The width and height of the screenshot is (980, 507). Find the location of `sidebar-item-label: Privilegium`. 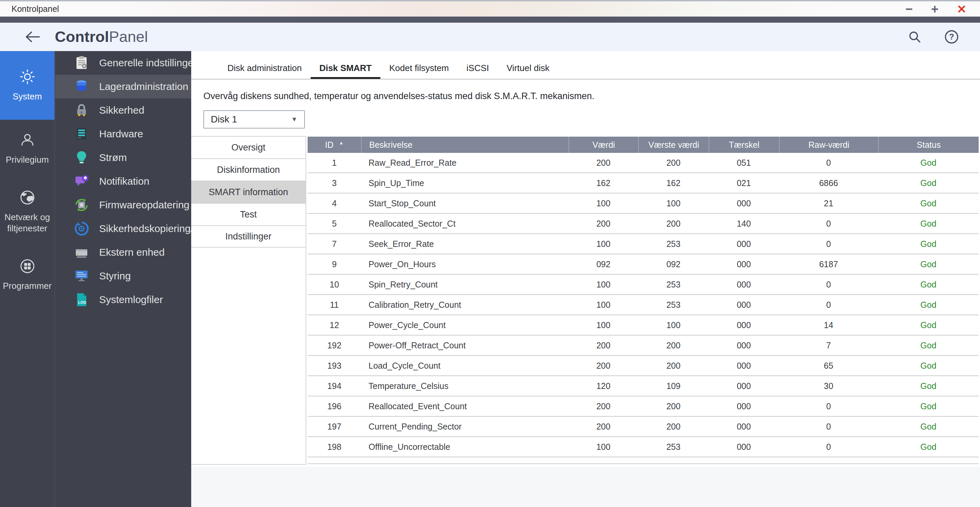

sidebar-item-label: Privilegium is located at coordinates (27, 160).